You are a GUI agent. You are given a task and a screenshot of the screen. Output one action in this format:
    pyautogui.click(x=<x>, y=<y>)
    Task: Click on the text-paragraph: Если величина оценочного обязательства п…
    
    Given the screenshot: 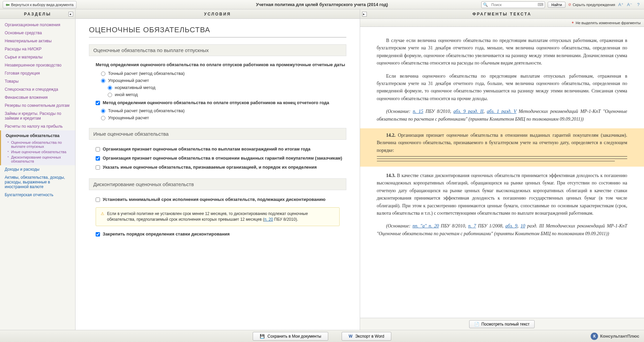 What is the action you would take?
    pyautogui.click(x=502, y=88)
    